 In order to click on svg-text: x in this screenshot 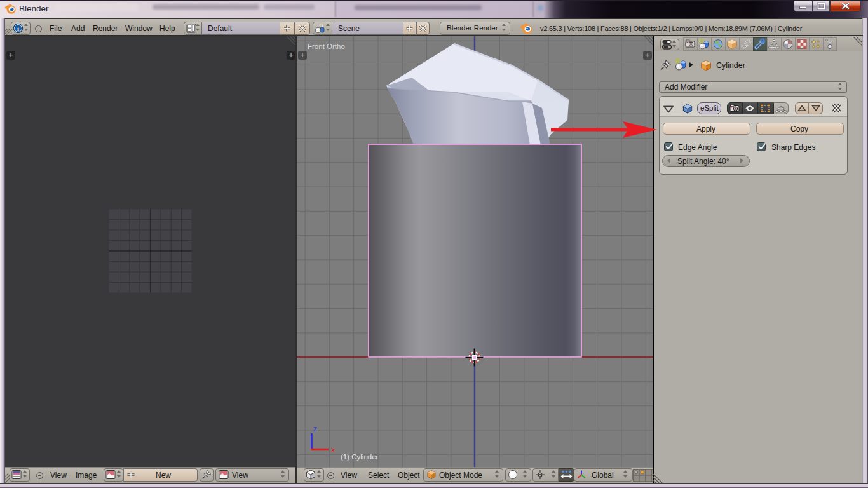, I will do `click(333, 450)`.